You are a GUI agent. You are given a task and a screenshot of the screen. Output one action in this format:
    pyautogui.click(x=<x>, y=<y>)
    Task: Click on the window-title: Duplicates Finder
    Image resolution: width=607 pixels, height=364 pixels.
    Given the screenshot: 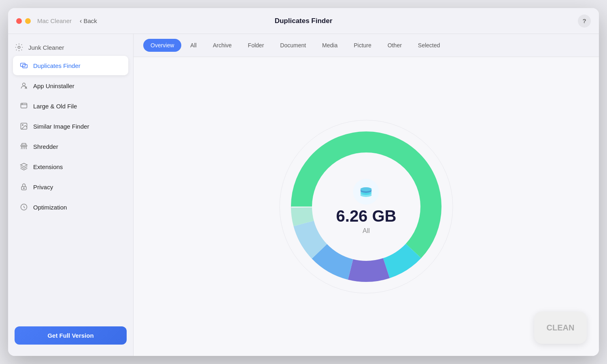 What is the action you would take?
    pyautogui.click(x=304, y=21)
    